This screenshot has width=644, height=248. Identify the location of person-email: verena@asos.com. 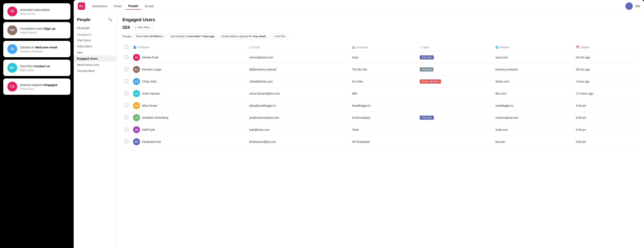
(298, 57).